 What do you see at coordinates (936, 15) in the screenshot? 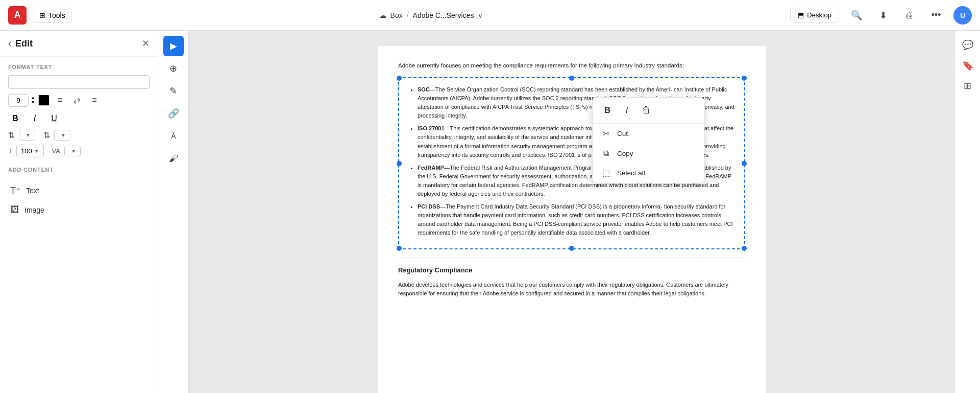
I see `more-button: •••` at bounding box center [936, 15].